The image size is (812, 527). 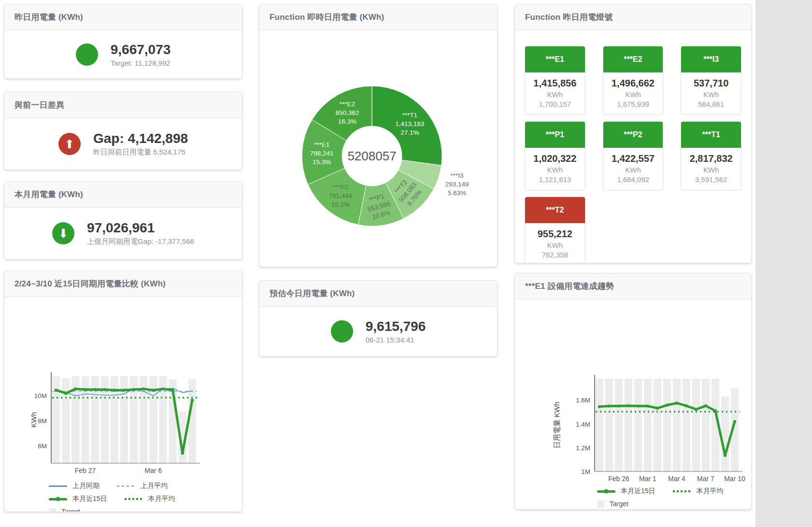 I want to click on tile-target: 1,700,157, so click(x=555, y=104).